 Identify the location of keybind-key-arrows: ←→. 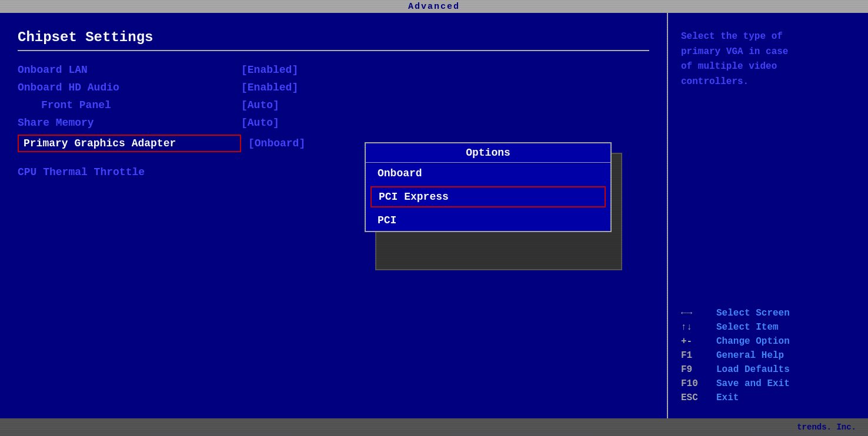
(699, 313).